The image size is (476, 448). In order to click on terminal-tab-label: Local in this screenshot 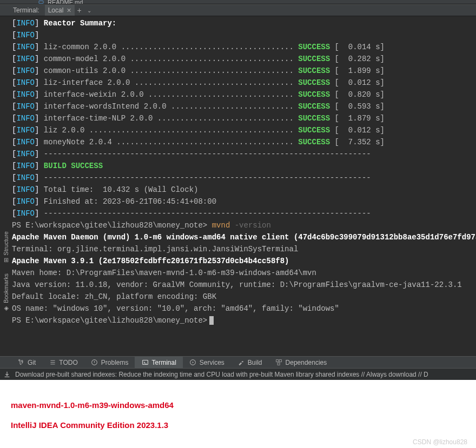, I will do `click(56, 10)`.